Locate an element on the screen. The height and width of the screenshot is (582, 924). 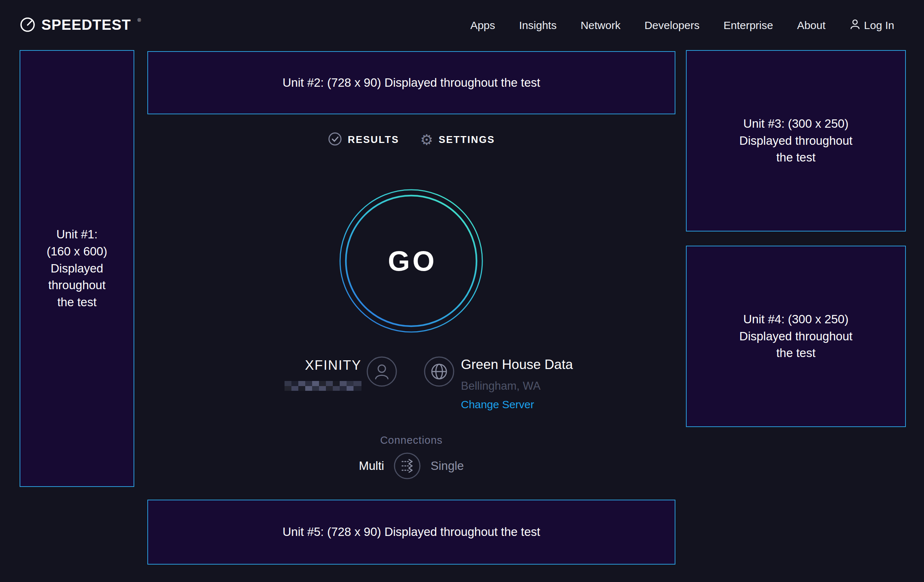
user-icon is located at coordinates (855, 25).